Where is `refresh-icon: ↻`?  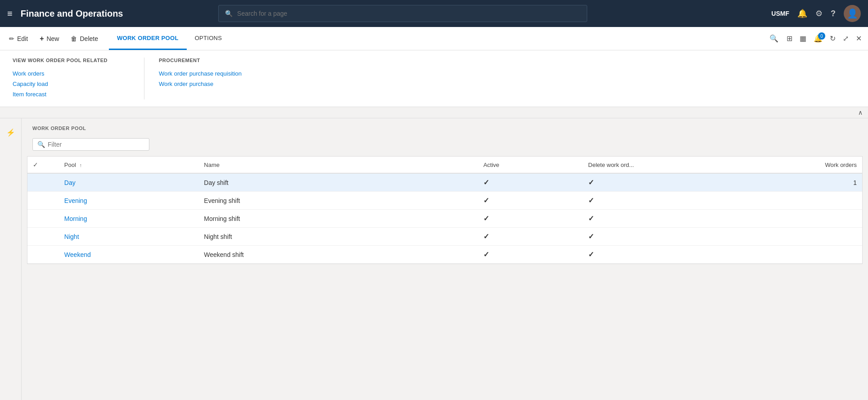 refresh-icon: ↻ is located at coordinates (832, 39).